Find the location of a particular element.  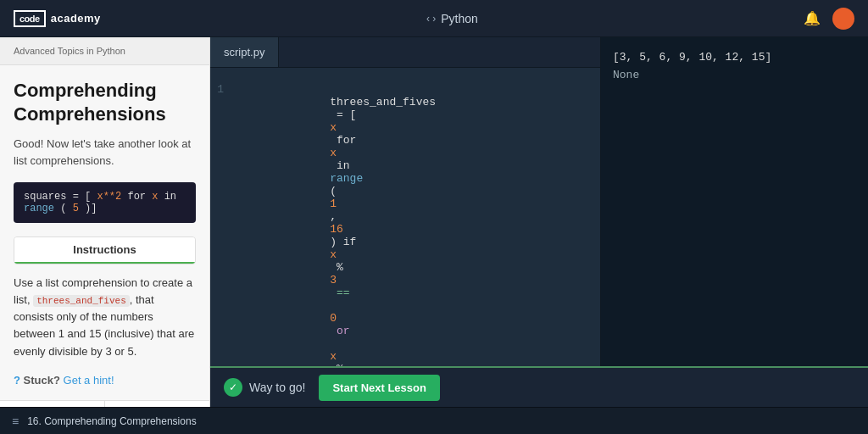

qa-forum-link: Q&A Forum is located at coordinates (53, 403).